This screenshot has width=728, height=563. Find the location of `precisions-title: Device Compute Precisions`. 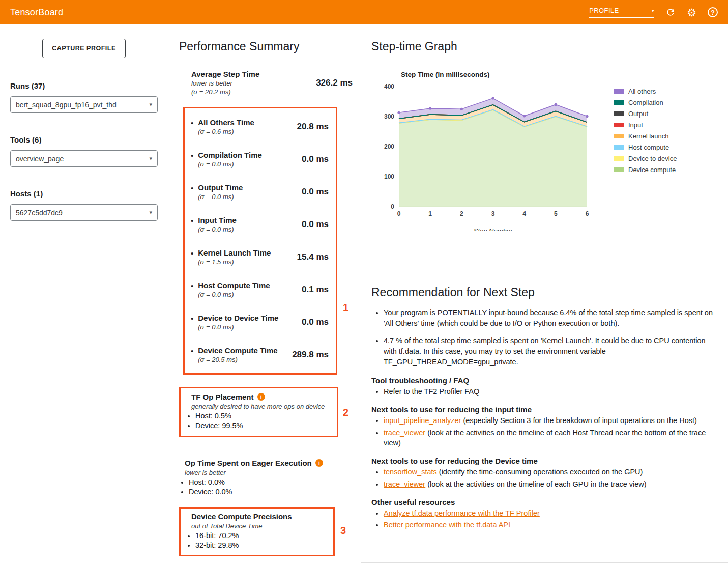

precisions-title: Device Compute Precisions is located at coordinates (257, 516).